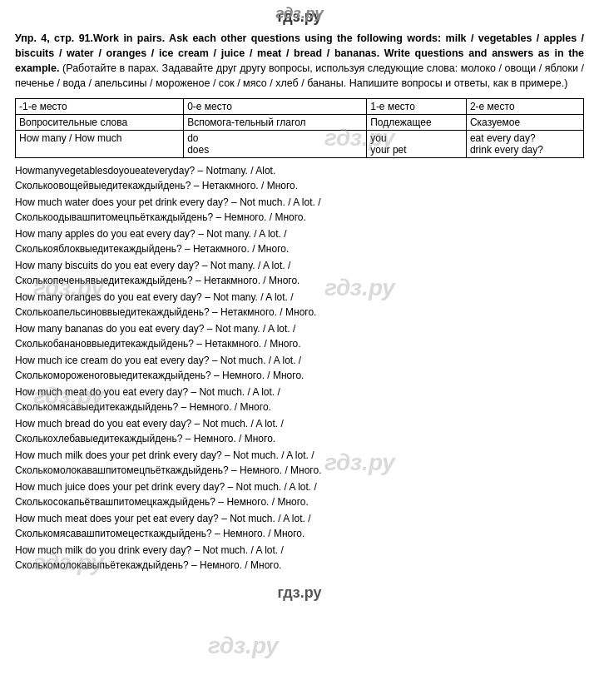  What do you see at coordinates (161, 502) in the screenshot?
I see `answer-ru-10: Сколькосокапьётвашпитомецкаждыйдень? – Н…` at bounding box center [161, 502].